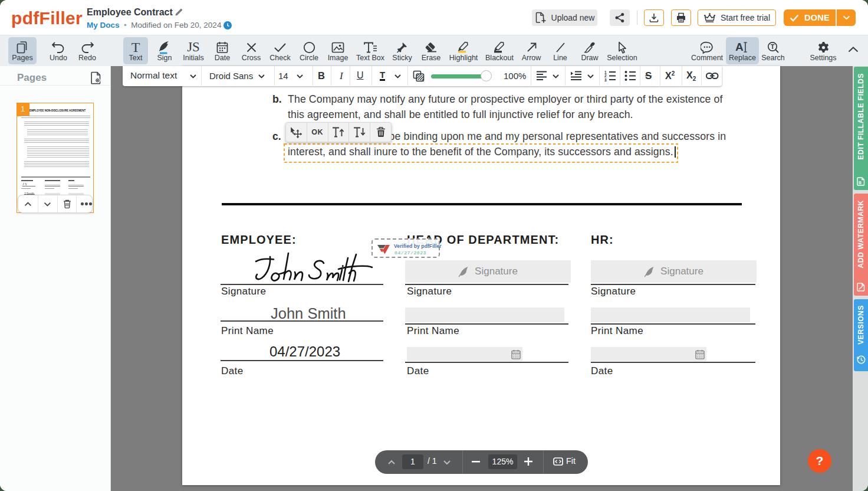 This screenshot has width=868, height=491. What do you see at coordinates (606, 80) in the screenshot?
I see `svg-text: 3` at bounding box center [606, 80].